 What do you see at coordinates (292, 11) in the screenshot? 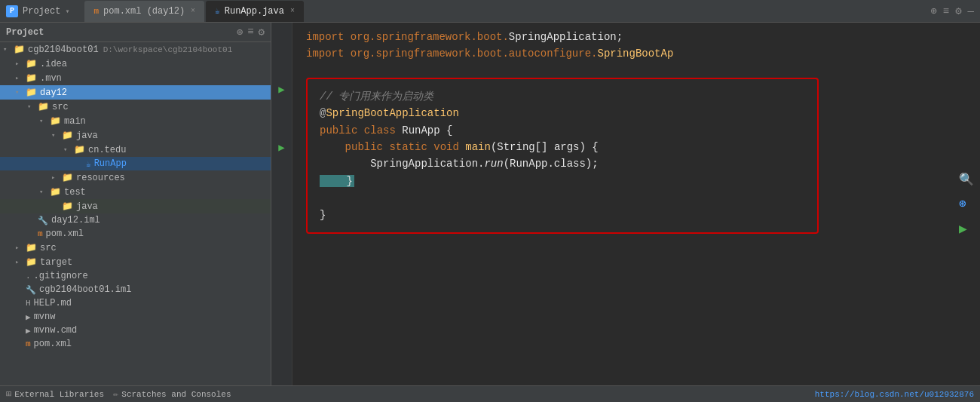
I see `tab-runapp-close: ×` at bounding box center [292, 11].